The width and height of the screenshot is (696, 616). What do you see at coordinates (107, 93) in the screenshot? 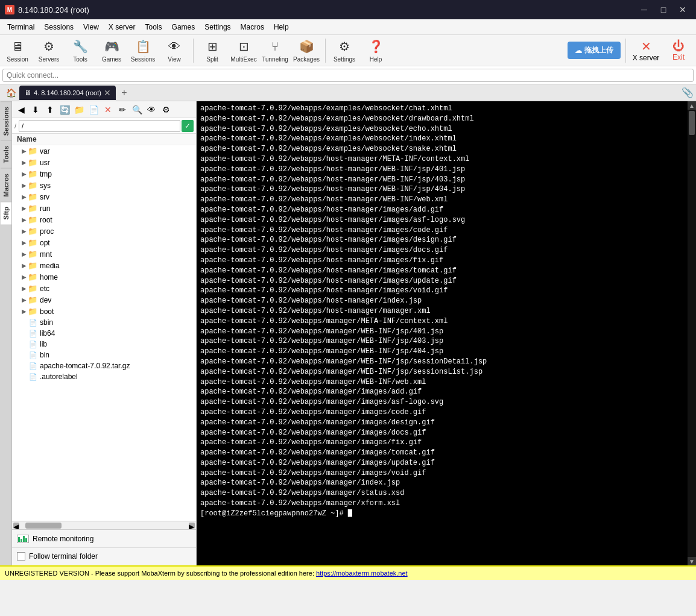
I see `tab-close-button: ✕` at bounding box center [107, 93].